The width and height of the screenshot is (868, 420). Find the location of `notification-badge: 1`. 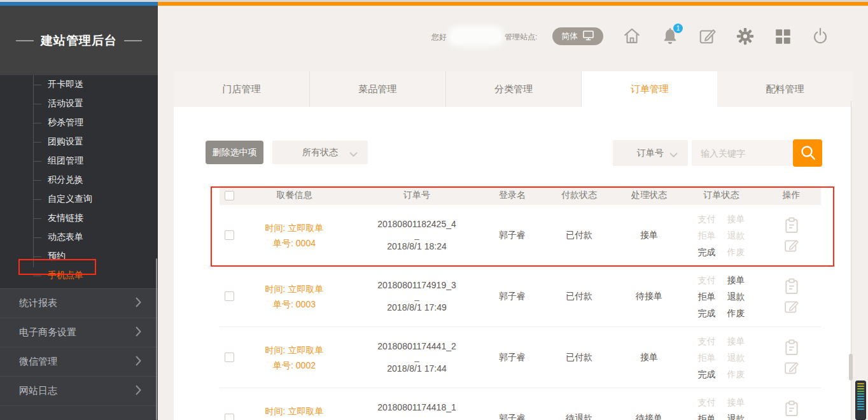

notification-badge: 1 is located at coordinates (678, 28).